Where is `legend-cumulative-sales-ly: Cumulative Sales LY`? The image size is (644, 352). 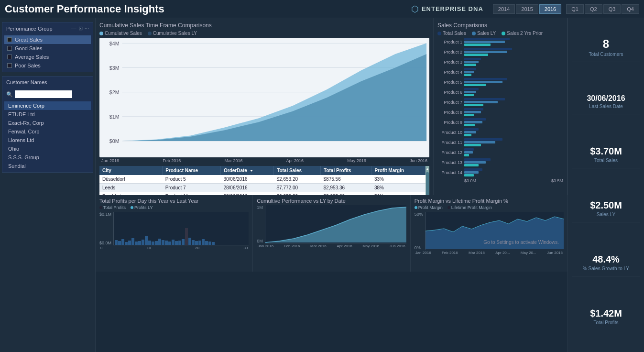 legend-cumulative-sales-ly: Cumulative Sales LY is located at coordinates (172, 33).